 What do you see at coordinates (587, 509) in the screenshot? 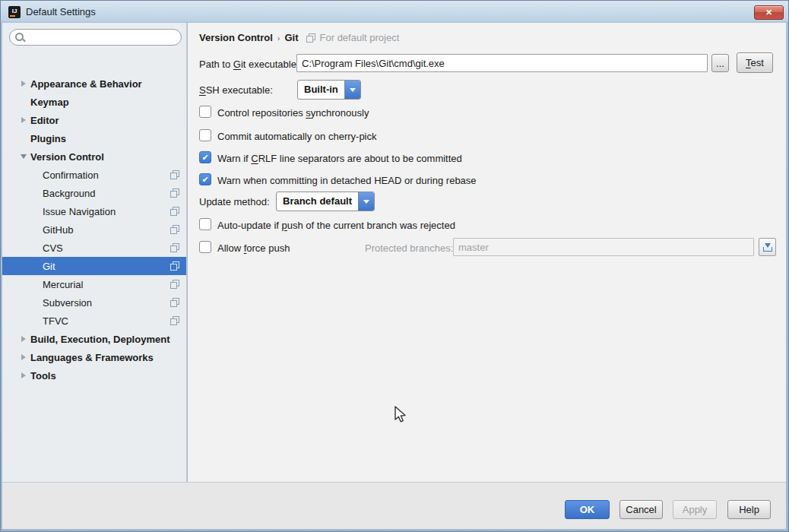
I see `ok-button: OK` at bounding box center [587, 509].